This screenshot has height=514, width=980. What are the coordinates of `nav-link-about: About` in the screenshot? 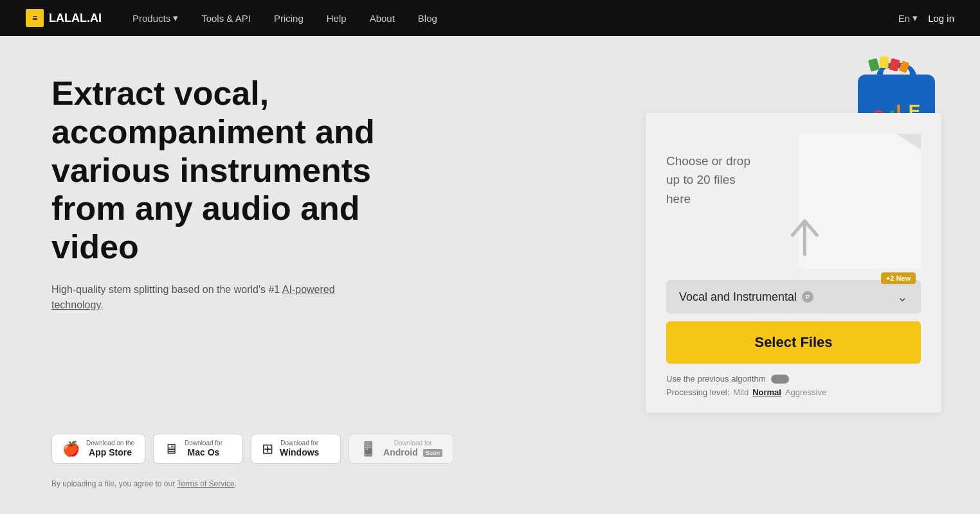 It's located at (382, 18).